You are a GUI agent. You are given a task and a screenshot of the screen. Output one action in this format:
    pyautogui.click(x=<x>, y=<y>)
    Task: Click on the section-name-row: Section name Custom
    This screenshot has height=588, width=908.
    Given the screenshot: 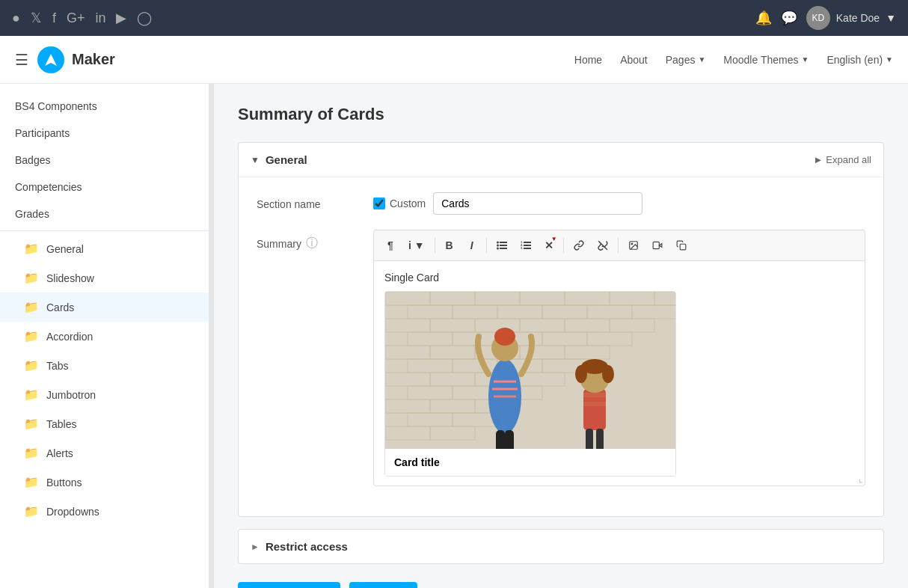 What is the action you would take?
    pyautogui.click(x=561, y=203)
    